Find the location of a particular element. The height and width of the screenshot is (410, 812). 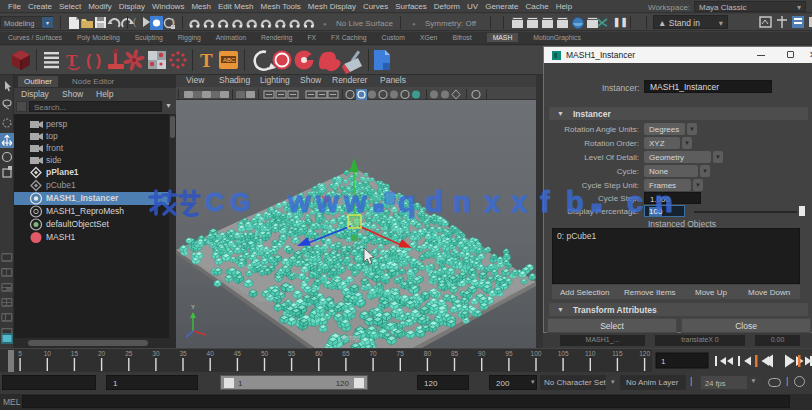

svg-text: defaultObjectSet is located at coordinates (78, 224).